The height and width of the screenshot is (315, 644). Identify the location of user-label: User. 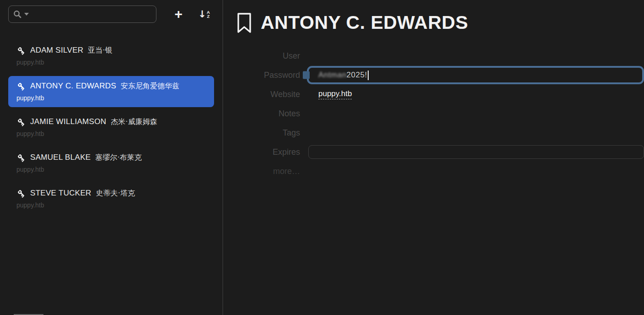
(268, 56).